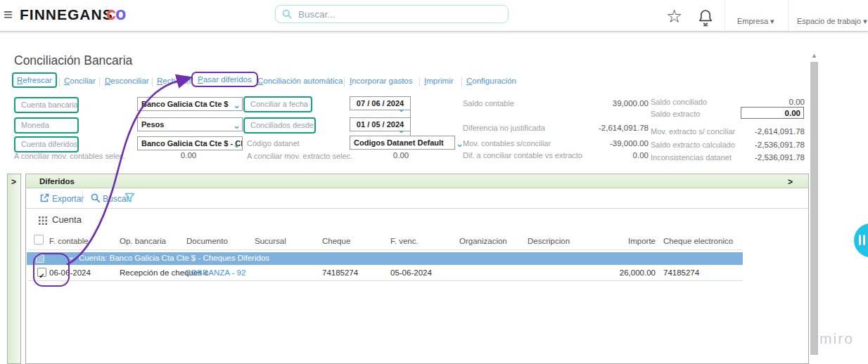 The width and height of the screenshot is (868, 364). I want to click on date-field-border, so click(411, 114).